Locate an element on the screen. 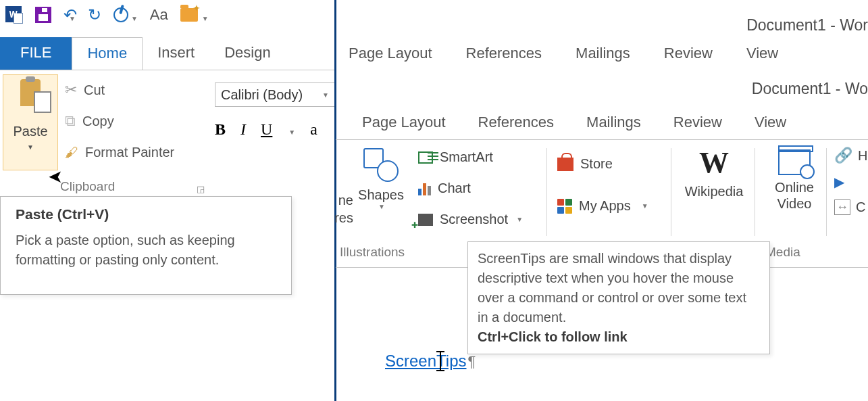 Image resolution: width=868 pixels, height=401 pixels. italic-button: I is located at coordinates (243, 130).